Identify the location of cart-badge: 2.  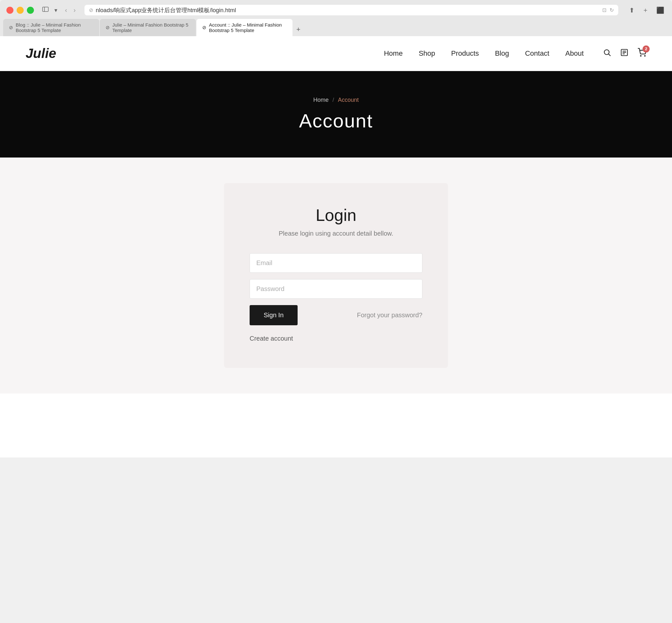
(646, 49).